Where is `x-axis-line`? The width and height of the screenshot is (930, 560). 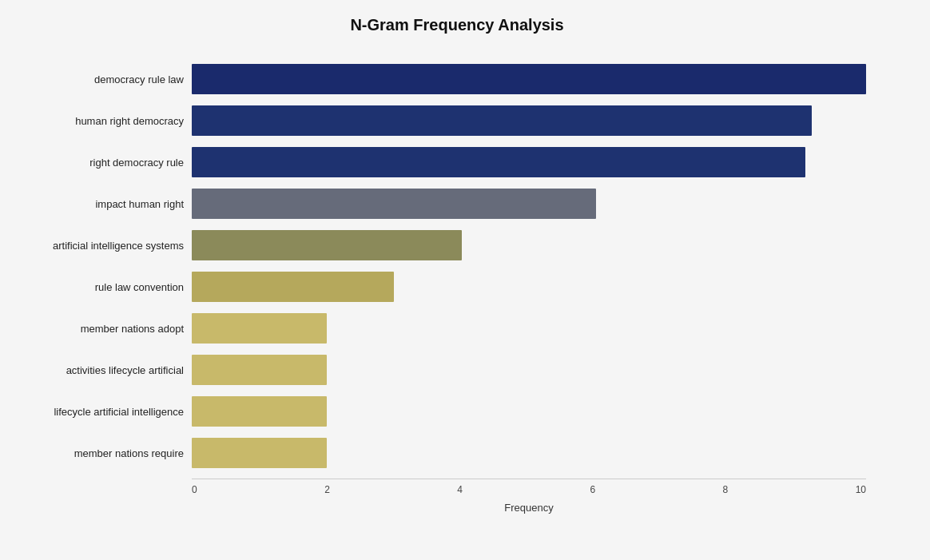 x-axis-line is located at coordinates (529, 479).